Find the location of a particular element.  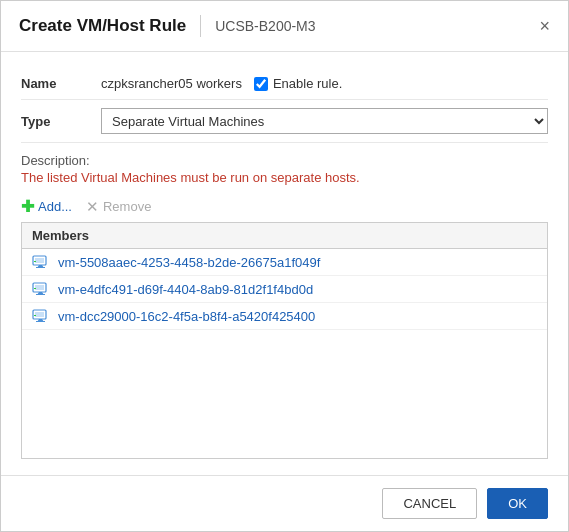

name-value: czpksrancher05 workers is located at coordinates (172, 84).